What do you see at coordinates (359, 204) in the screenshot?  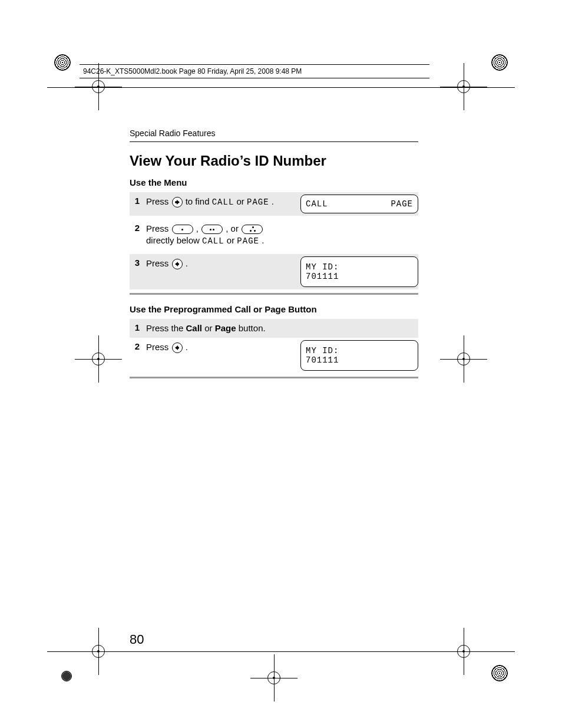 I see `lcd-cell: CALL PAGE` at bounding box center [359, 204].